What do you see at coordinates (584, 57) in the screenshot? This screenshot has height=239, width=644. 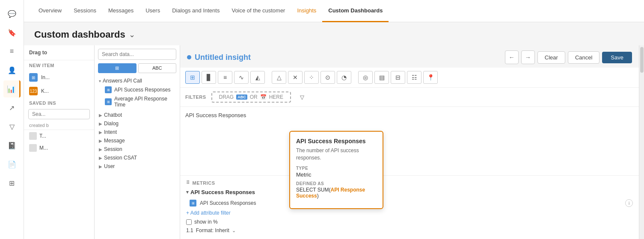 I see `cancel-button: Cancel` at bounding box center [584, 57].